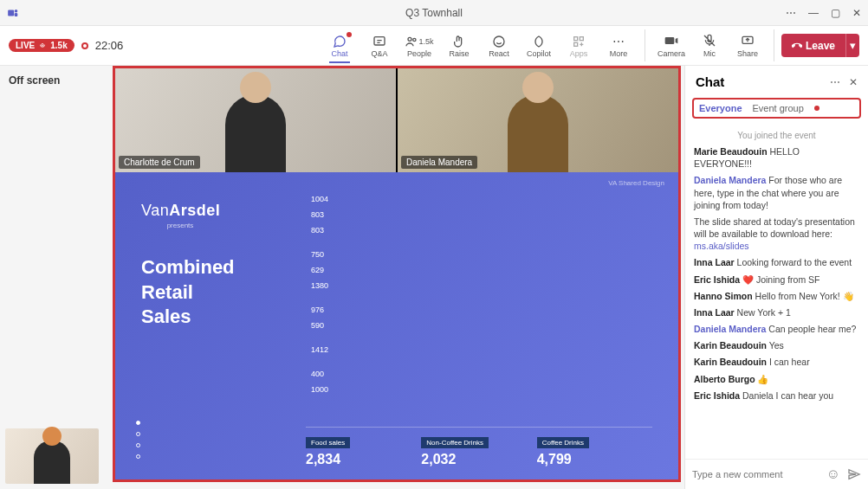 The height and width of the screenshot is (489, 868). What do you see at coordinates (439, 163) in the screenshot?
I see `participant-name: Daniela Mandera` at bounding box center [439, 163].